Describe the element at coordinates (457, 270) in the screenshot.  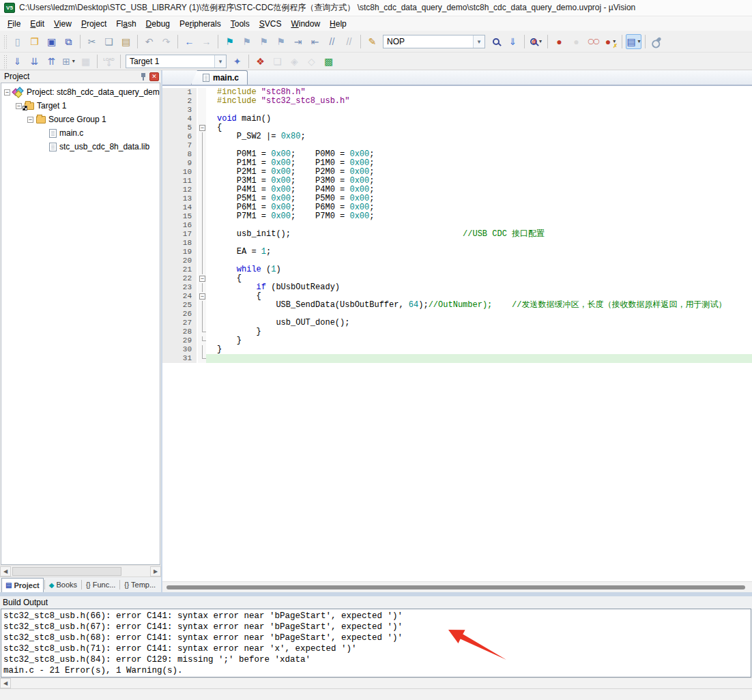
I see `code-line-21: 21 while (1)` at that location.